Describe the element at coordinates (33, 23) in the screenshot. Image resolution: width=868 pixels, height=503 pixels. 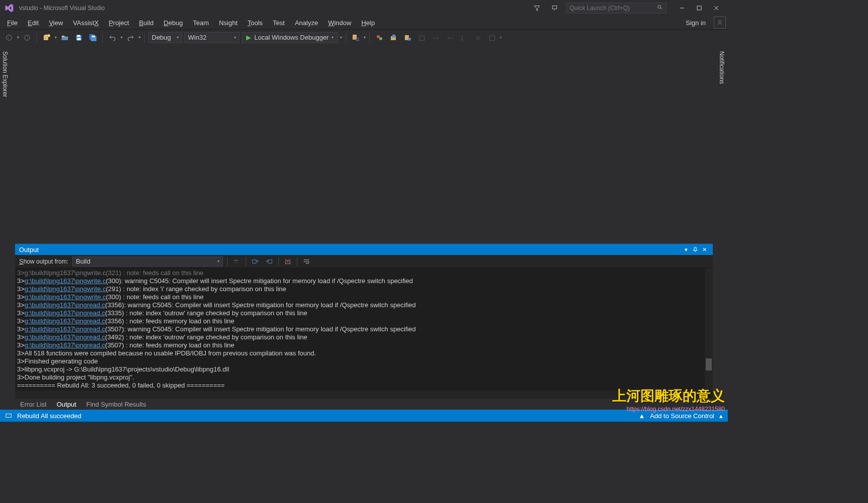
I see `menu-edit: Edit` at that location.